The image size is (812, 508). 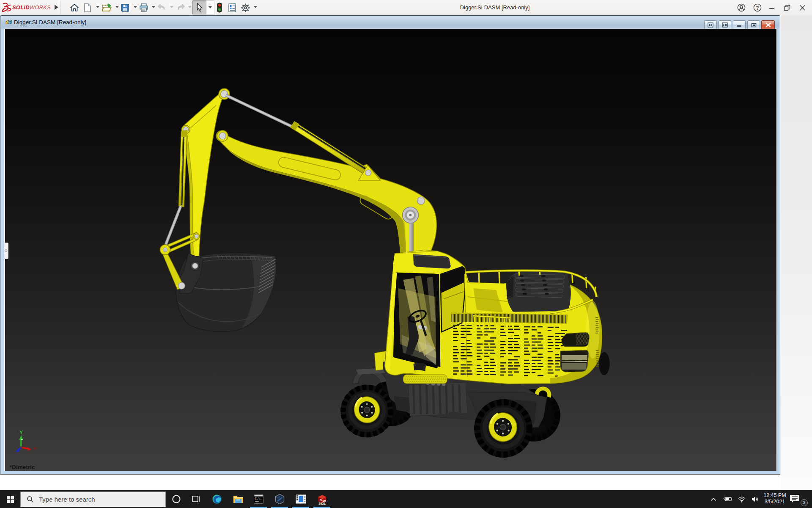 I want to click on selection-filter-button, so click(x=219, y=8).